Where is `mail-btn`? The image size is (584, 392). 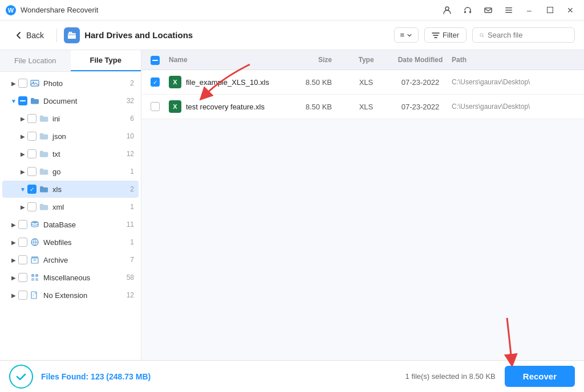 mail-btn is located at coordinates (488, 10).